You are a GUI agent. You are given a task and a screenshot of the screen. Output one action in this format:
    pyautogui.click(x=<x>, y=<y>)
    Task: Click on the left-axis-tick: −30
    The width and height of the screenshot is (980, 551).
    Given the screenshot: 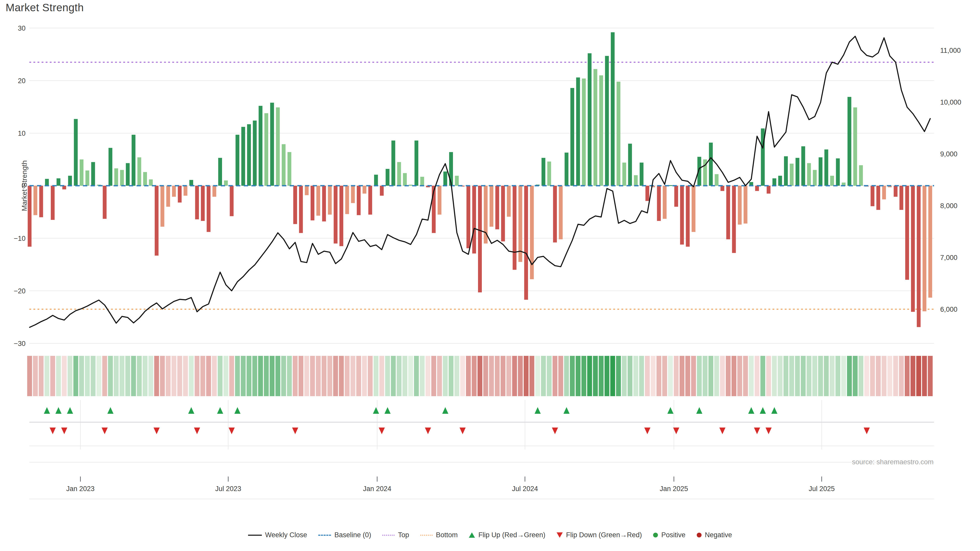 What is the action you would take?
    pyautogui.click(x=20, y=344)
    